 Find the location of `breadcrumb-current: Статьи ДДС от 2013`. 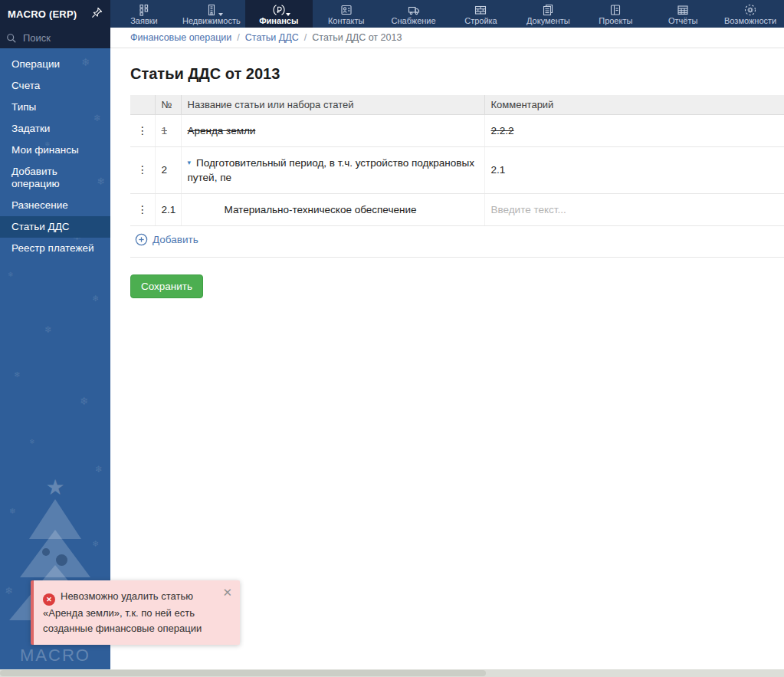

breadcrumb-current: Статьи ДДС от 2013 is located at coordinates (357, 38).